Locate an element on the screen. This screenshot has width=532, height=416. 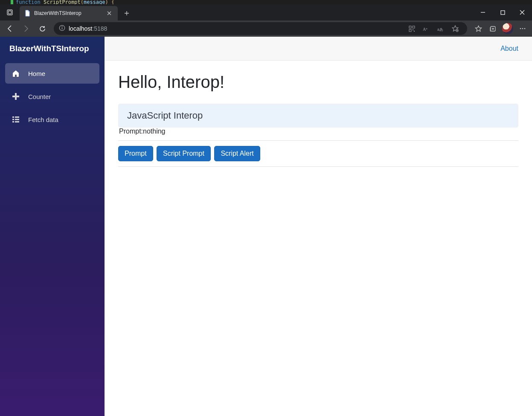
favorite-icon is located at coordinates (455, 29).